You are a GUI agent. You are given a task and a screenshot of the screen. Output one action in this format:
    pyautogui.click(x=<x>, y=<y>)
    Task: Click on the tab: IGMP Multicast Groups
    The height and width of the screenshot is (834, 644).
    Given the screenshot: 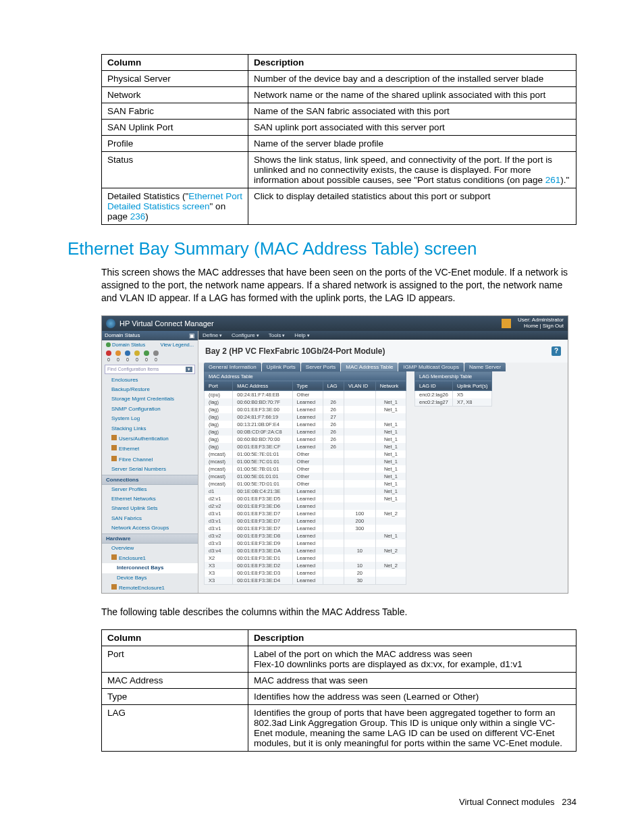 What is the action you would take?
    pyautogui.click(x=431, y=367)
    